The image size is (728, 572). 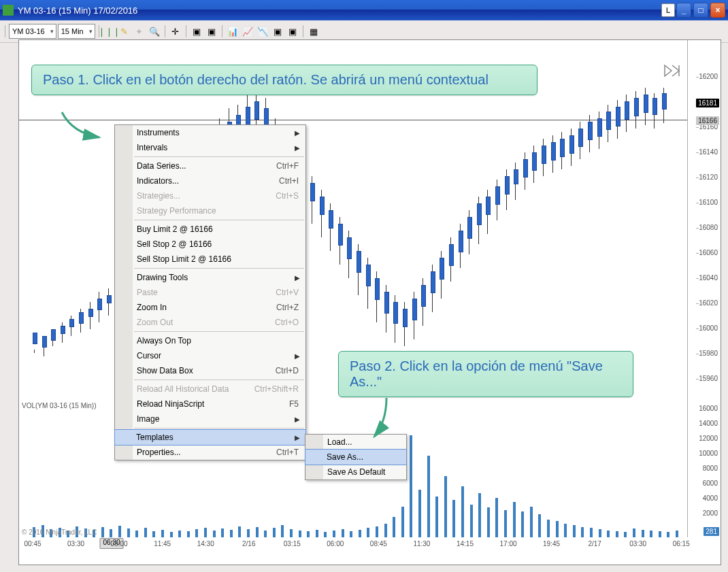 I want to click on panel2-icon: ▣, so click(x=212, y=31).